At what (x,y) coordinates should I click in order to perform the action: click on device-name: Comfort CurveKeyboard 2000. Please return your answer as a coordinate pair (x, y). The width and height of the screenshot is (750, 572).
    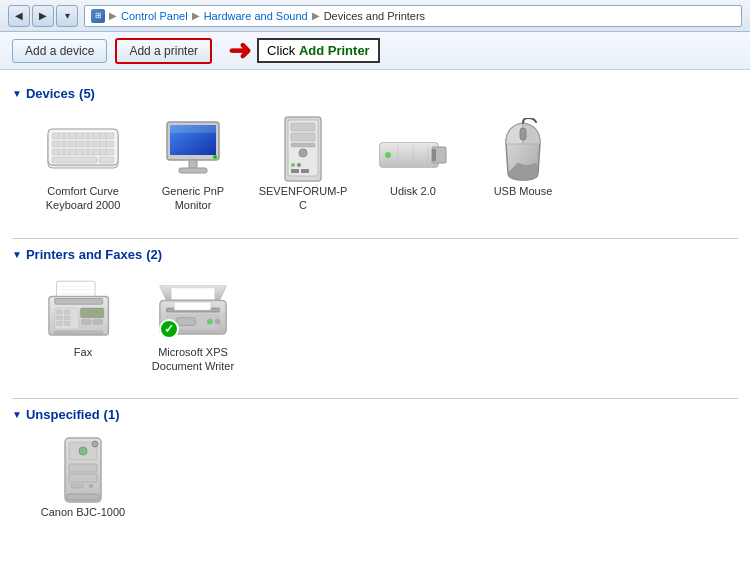
    Looking at the image, I should click on (84, 198).